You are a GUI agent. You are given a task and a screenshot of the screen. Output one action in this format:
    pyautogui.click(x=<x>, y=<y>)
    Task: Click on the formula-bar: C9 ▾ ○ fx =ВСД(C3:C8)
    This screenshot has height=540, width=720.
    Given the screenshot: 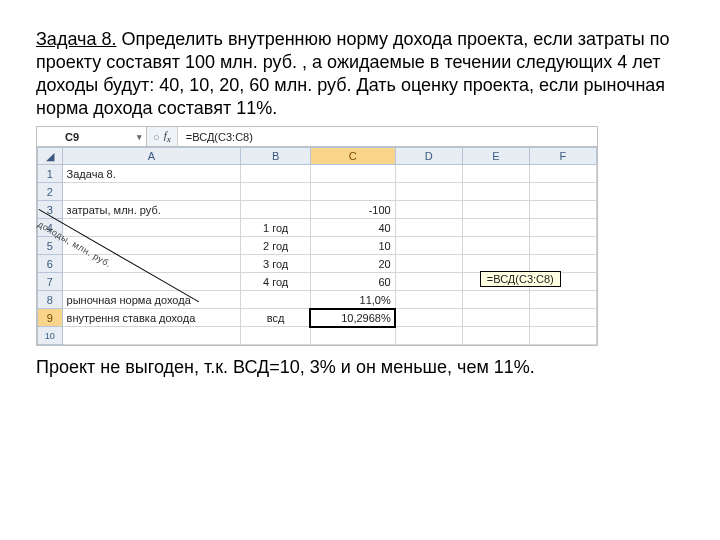 What is the action you would take?
    pyautogui.click(x=317, y=137)
    